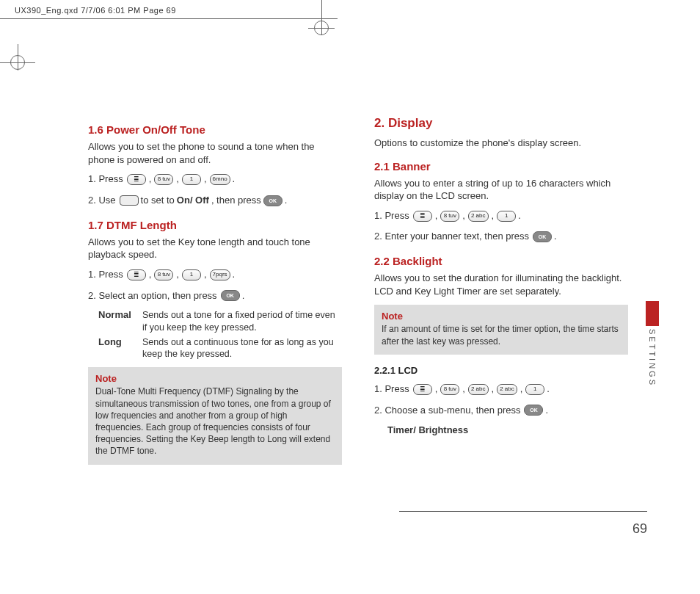 This screenshot has height=594, width=700. Describe the element at coordinates (501, 143) in the screenshot. I see `para-2: Options to customize the phone's display…` at that location.